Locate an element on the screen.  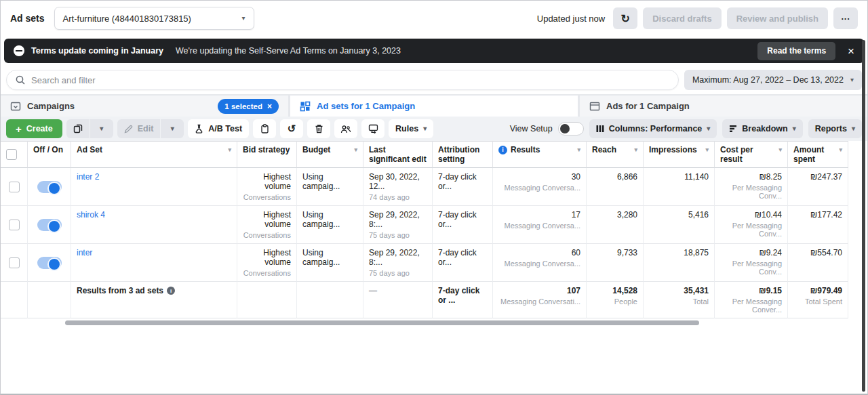
export-button is located at coordinates (373, 129).